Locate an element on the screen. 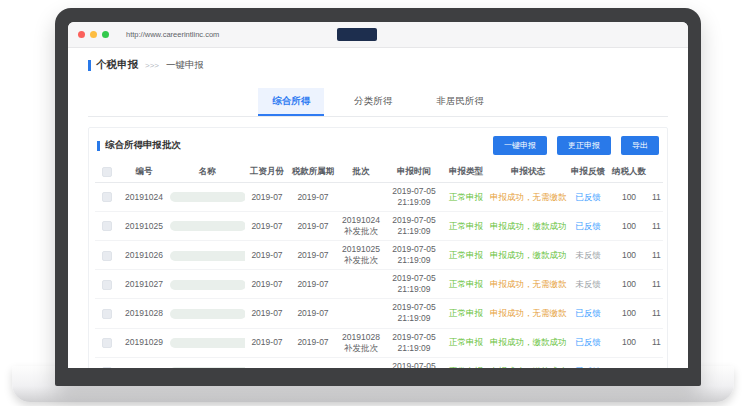 Image resolution: width=746 pixels, height=406 pixels. col-header-declare-time: 申报时间 is located at coordinates (414, 172).